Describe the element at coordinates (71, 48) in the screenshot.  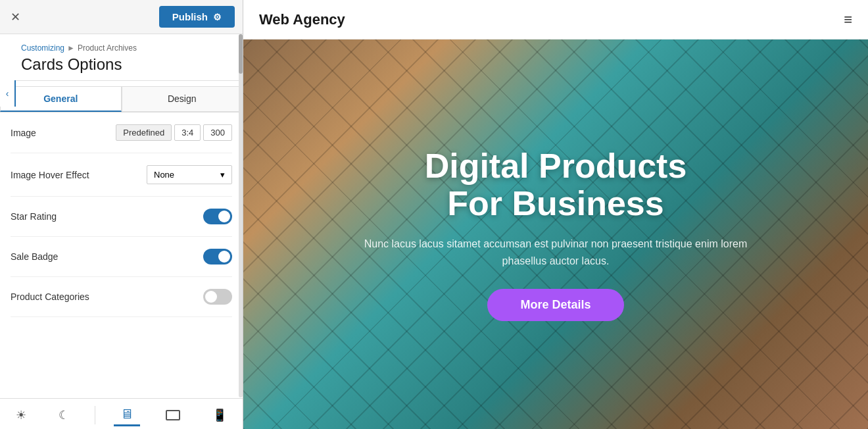
I see `breadcrumb-arrow: ►` at that location.